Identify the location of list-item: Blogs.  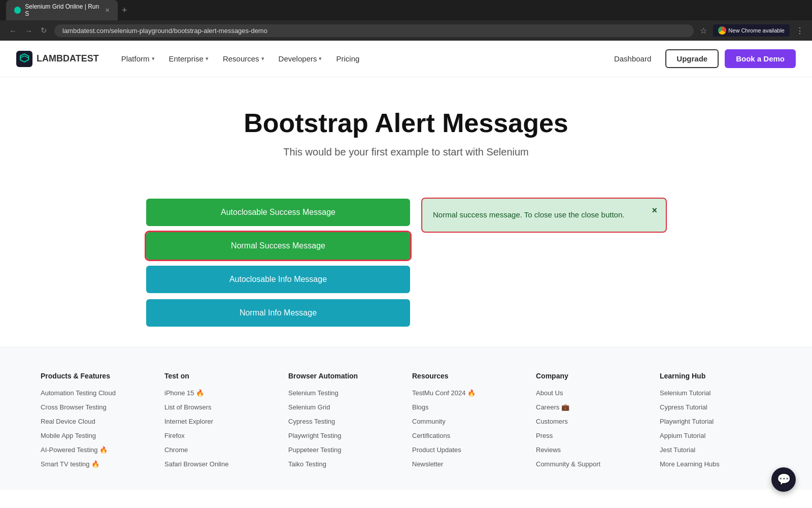
(468, 407).